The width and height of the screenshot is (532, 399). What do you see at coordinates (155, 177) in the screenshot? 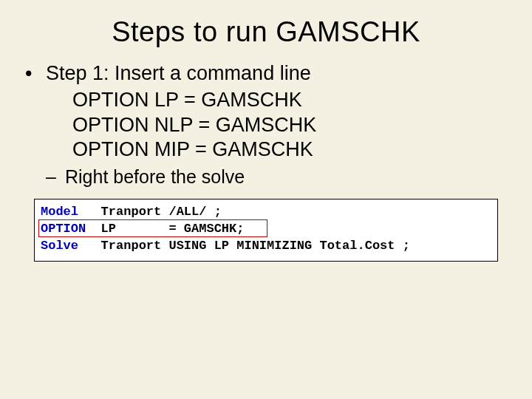
I see `sub-bullet-text: Right before the solve` at bounding box center [155, 177].